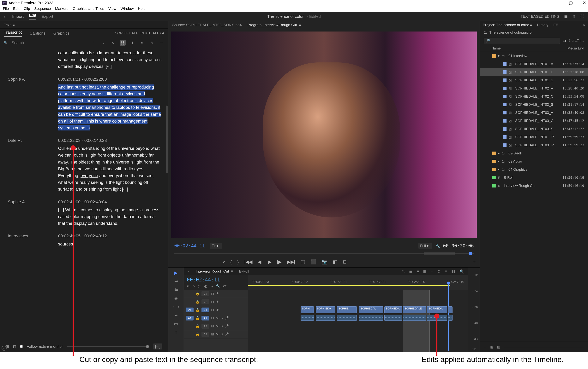 The width and height of the screenshot is (588, 369). What do you see at coordinates (511, 32) in the screenshot?
I see `breadcrumb: The science of color.prproj` at bounding box center [511, 32].